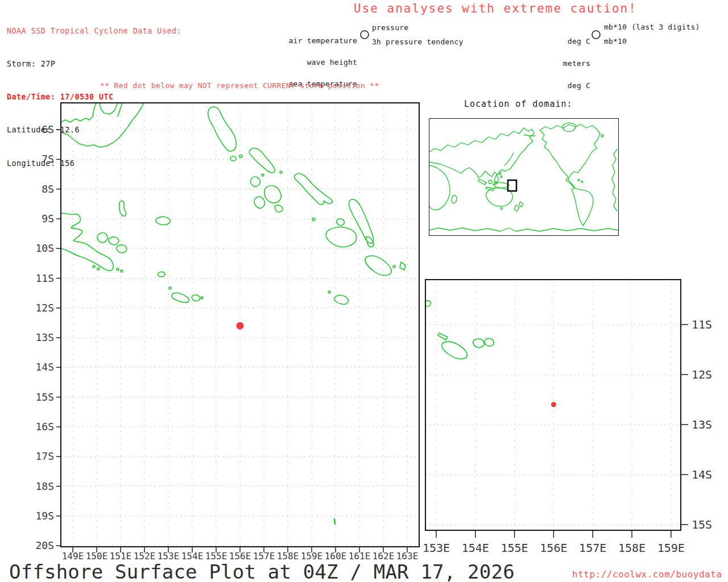  Describe the element at coordinates (593, 548) in the screenshot. I see `x-tick-label: 157E` at that location.